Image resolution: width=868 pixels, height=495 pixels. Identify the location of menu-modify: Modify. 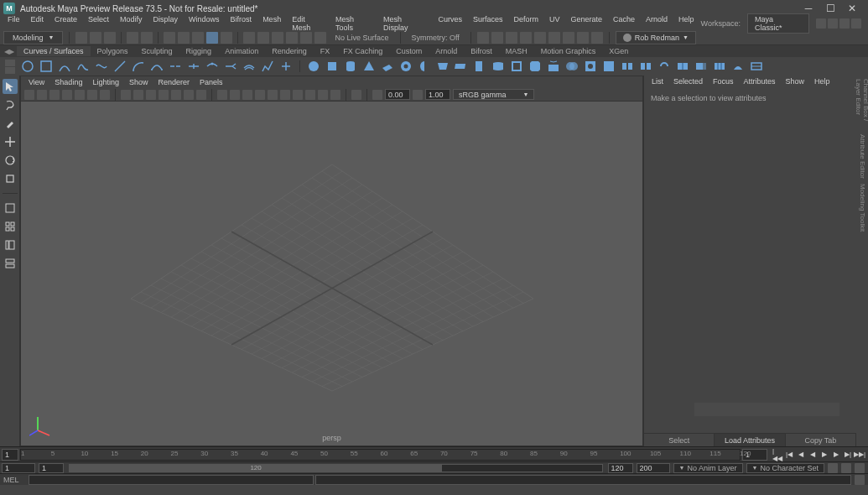
(131, 23).